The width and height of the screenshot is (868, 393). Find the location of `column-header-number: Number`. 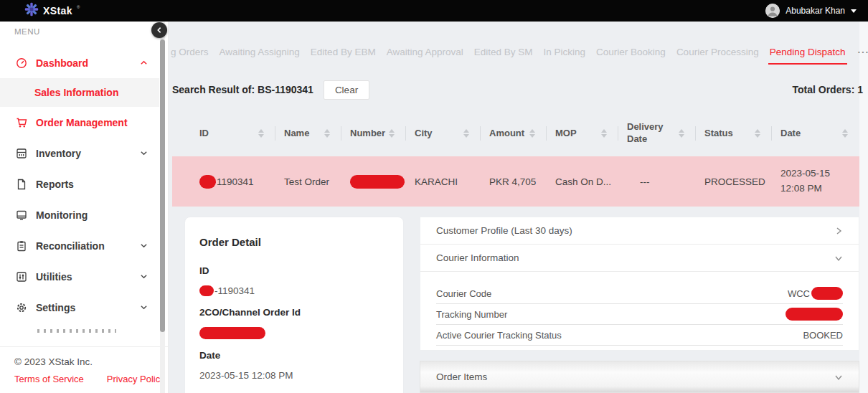

column-header-number: Number is located at coordinates (374, 133).